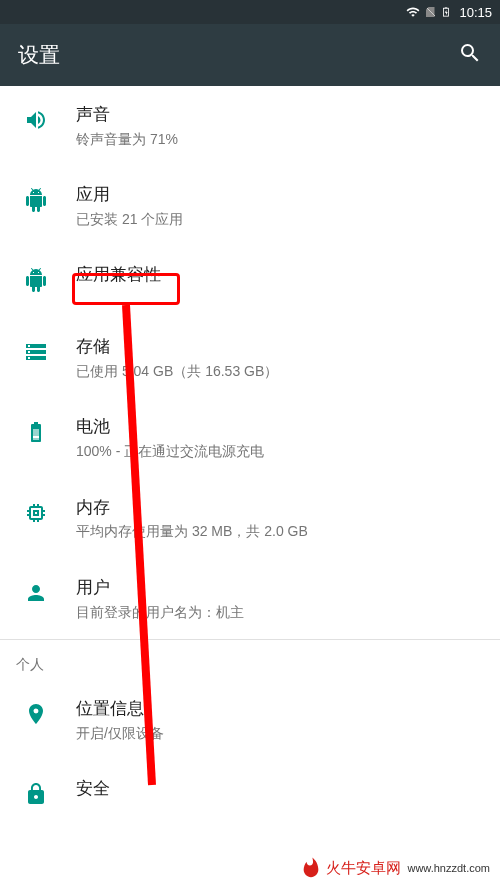  Describe the element at coordinates (470, 55) in the screenshot. I see `search-icon` at that location.